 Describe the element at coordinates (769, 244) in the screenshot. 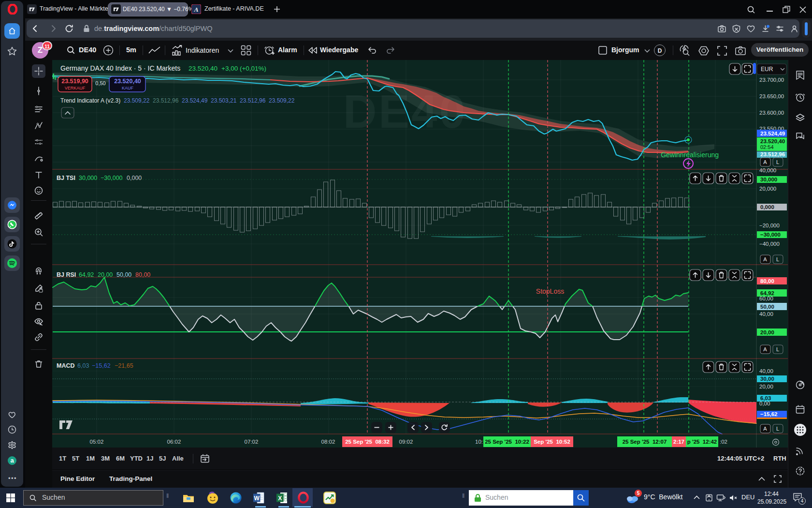

I see `svg-text: −40,000` at that location.